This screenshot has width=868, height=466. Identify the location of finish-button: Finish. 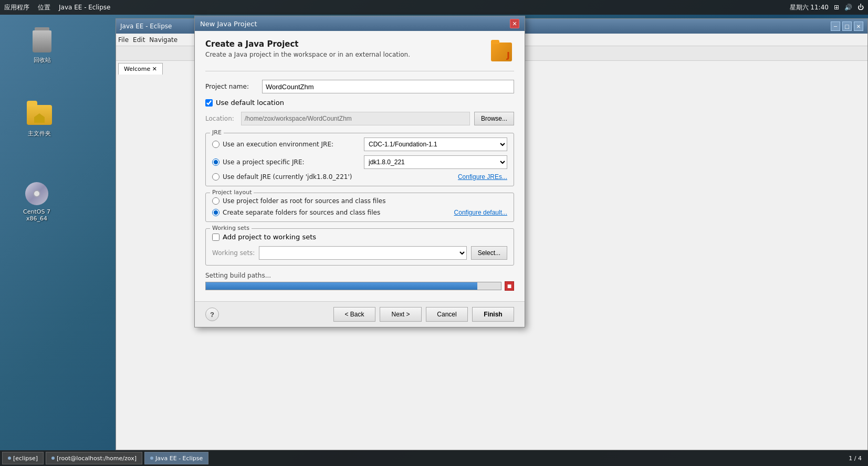
(493, 314).